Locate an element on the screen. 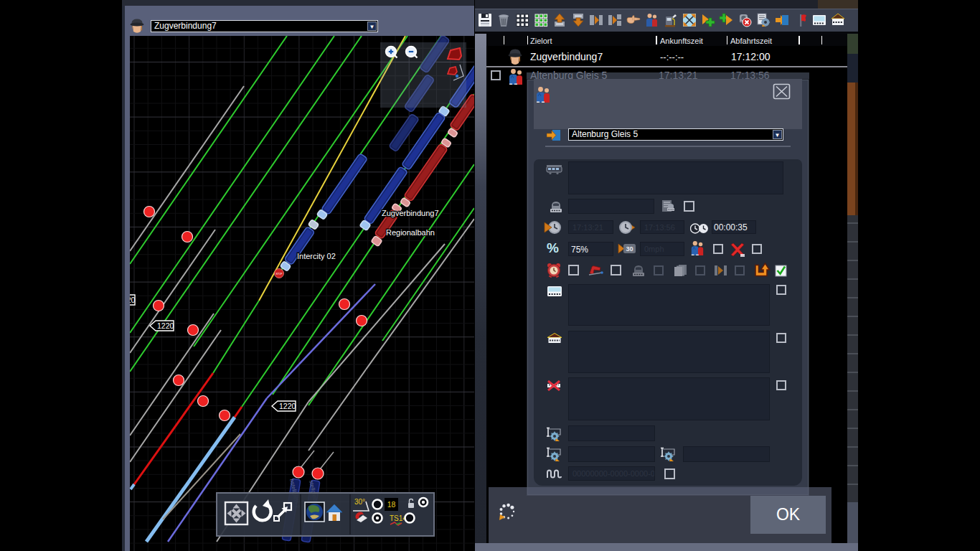 Image resolution: width=980 pixels, height=551 pixels. svg-text: 30 is located at coordinates (629, 249).